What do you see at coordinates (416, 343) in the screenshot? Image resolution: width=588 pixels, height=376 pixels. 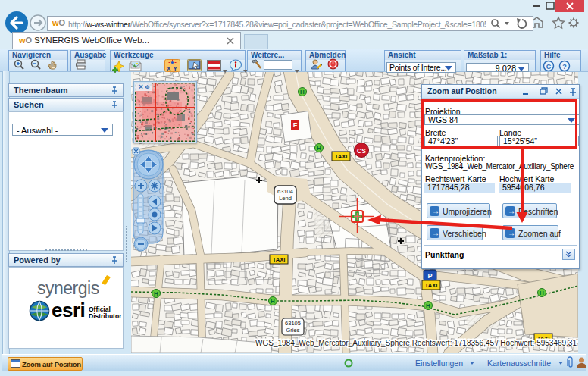 I see `svg-text:WGS_1984_Web_Mercator_Auxiliar: WGS_1984_Web_Mercator_Auxiliary_Sphere R…` at bounding box center [416, 343].